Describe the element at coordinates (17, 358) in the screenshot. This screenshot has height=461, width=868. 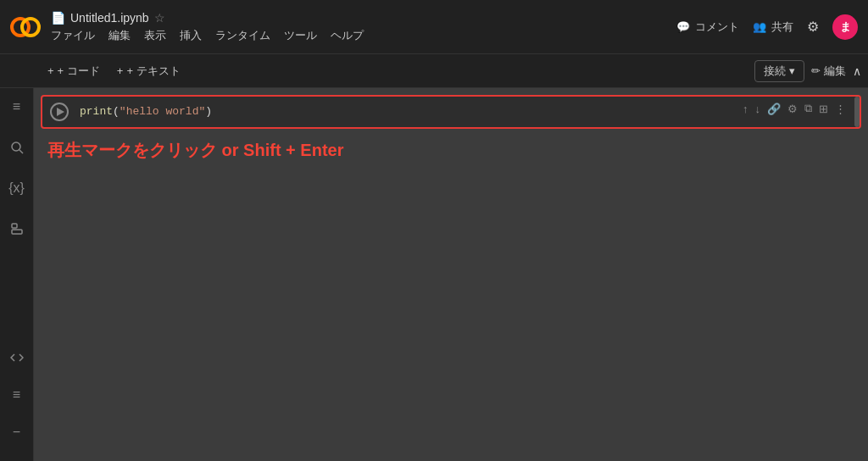
I see `sidebar-code-icon` at that location.